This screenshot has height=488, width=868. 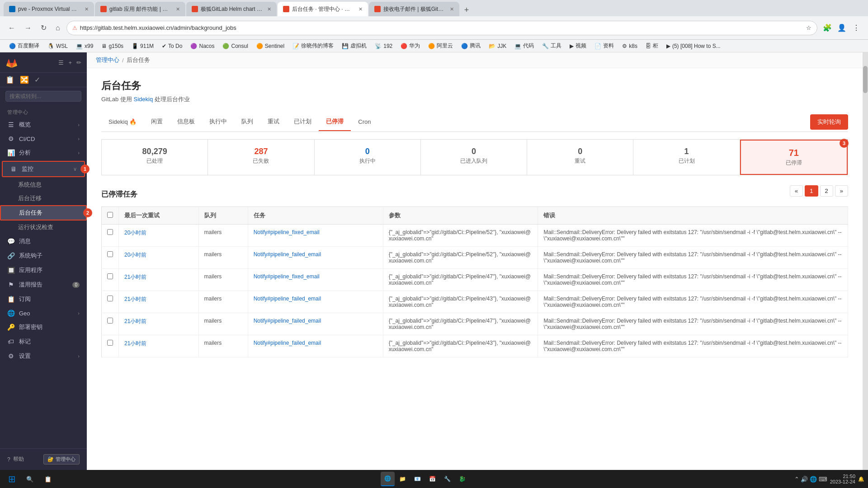 What do you see at coordinates (809, 28) in the screenshot?
I see `bookmark-star-icon: ☆` at bounding box center [809, 28].